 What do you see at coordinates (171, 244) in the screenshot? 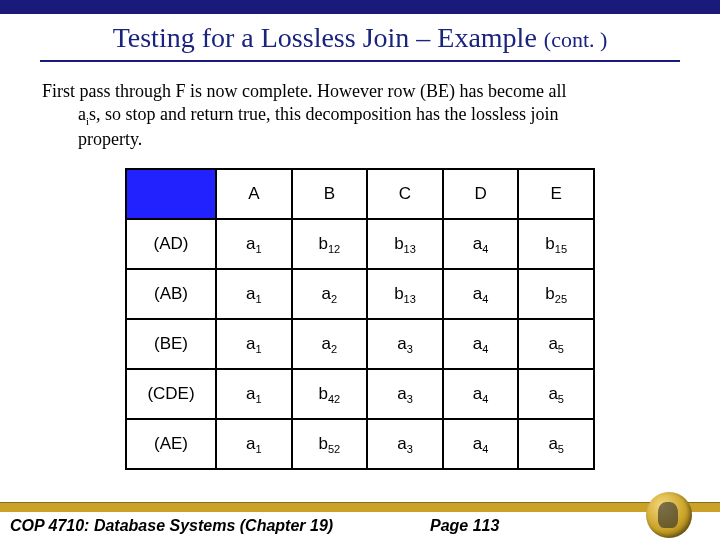
I see `row-label: (AD)` at bounding box center [171, 244].